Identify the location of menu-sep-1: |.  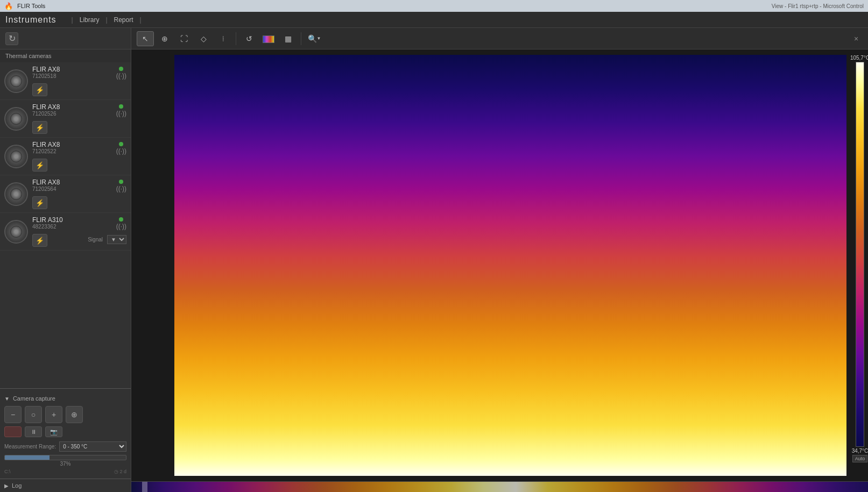
(72, 20).